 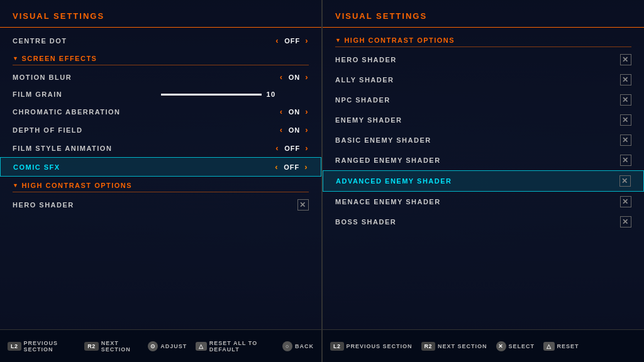 What do you see at coordinates (478, 181) in the screenshot?
I see `advanced-enemy-shader-label: ADVANCED ENEMY SHADER` at bounding box center [478, 181].